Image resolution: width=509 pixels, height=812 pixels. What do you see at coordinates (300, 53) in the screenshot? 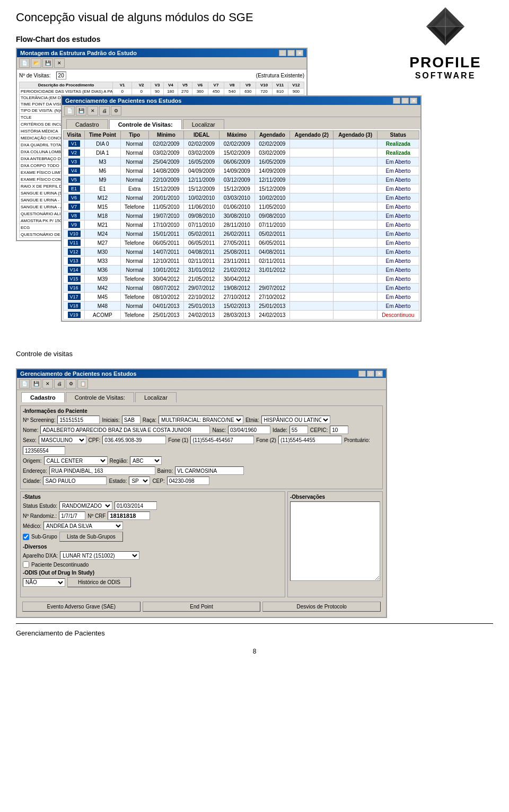
I see `close-btn: ✕` at bounding box center [300, 53].